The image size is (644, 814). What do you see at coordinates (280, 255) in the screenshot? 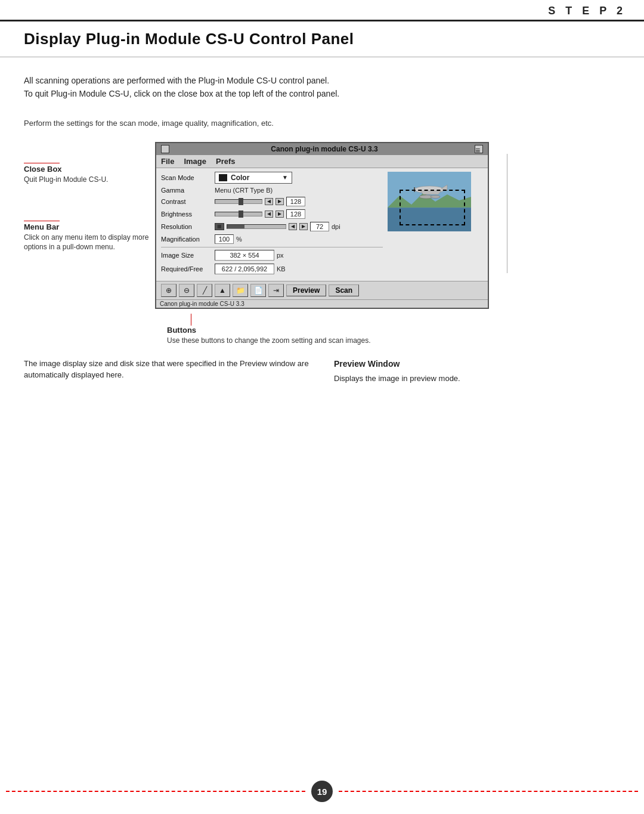
I see `image-size-unit: px` at bounding box center [280, 255].